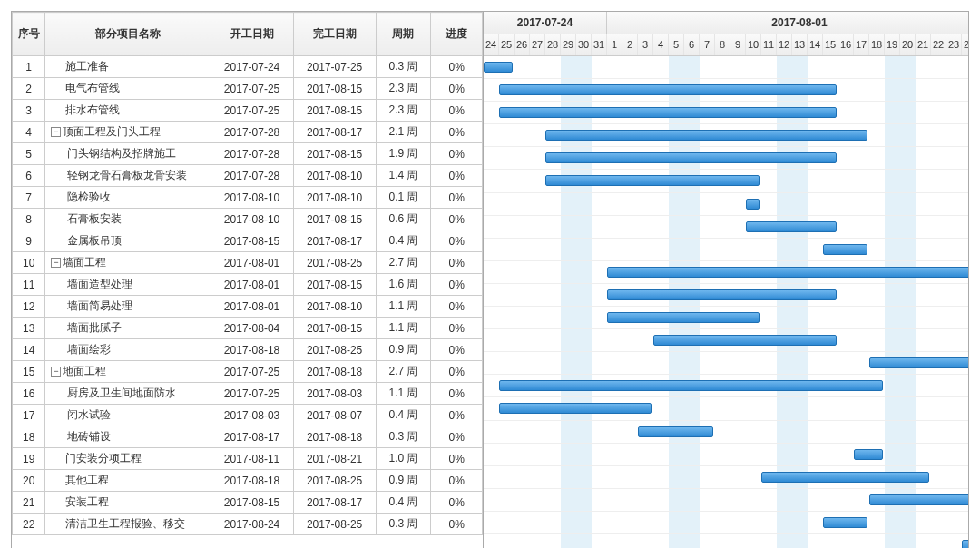  Describe the element at coordinates (248, 198) in the screenshot. I see `table-row: 7隐检验收2017-08-102017-08-100.1 周0%` at that location.